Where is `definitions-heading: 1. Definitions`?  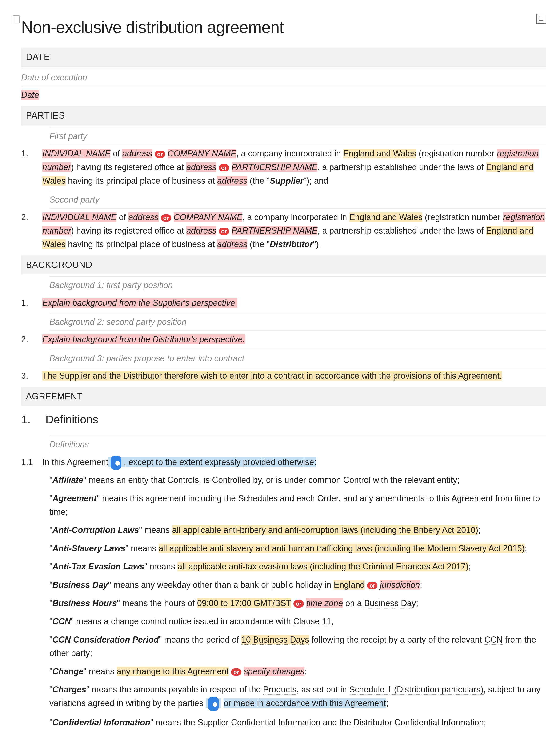
definitions-heading: 1. Definitions is located at coordinates (283, 420).